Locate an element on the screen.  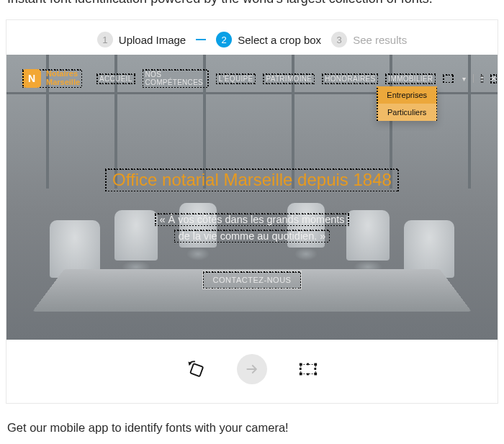
site-logo: N NotairesMarseille is located at coordinates (52, 78).